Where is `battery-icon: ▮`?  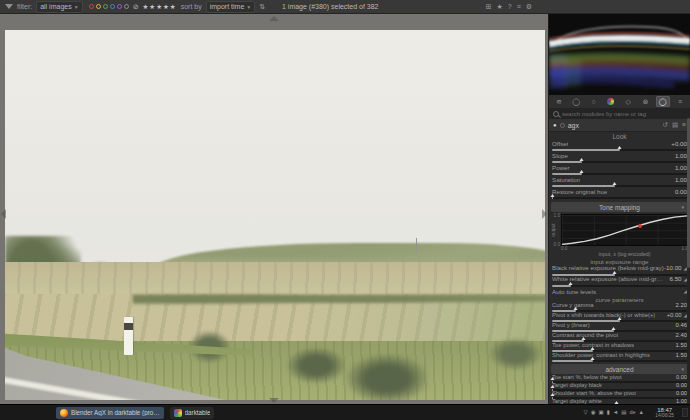 battery-icon: ▮ is located at coordinates (608, 412).